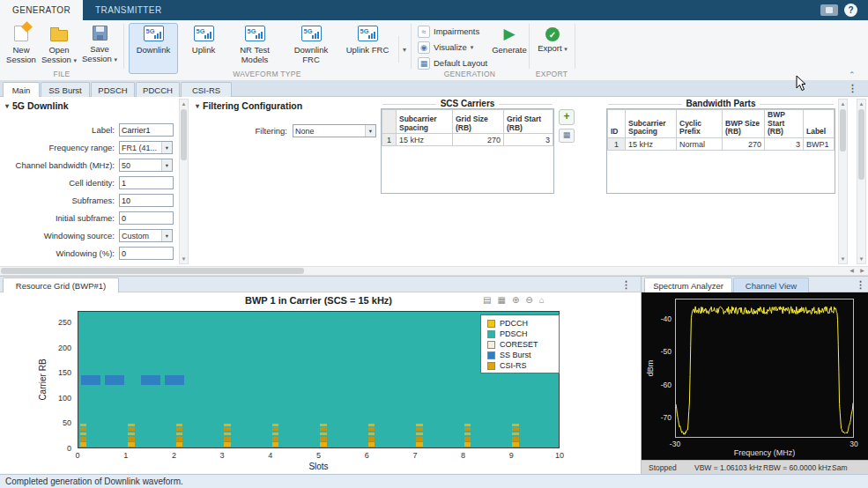 This screenshot has height=488, width=868. Describe the element at coordinates (829, 11) in the screenshot. I see `camera-icon` at that location.